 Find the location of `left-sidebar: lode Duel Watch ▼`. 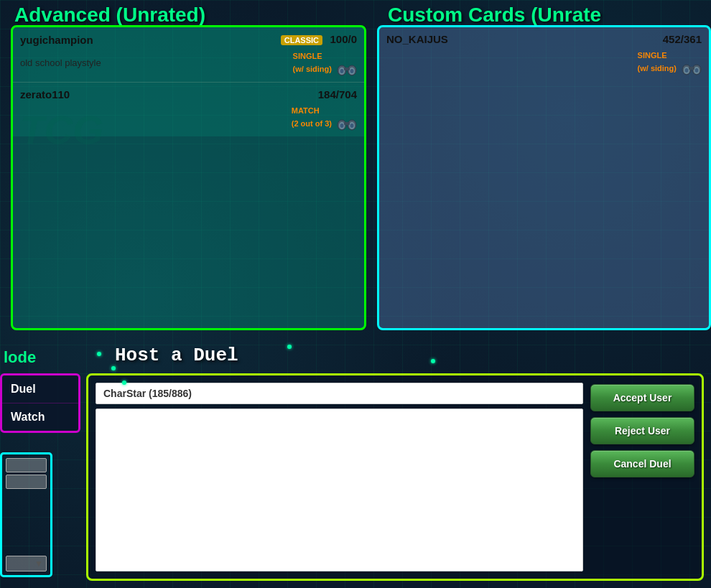

left-sidebar: lode Duel Watch ▼ is located at coordinates (42, 462).